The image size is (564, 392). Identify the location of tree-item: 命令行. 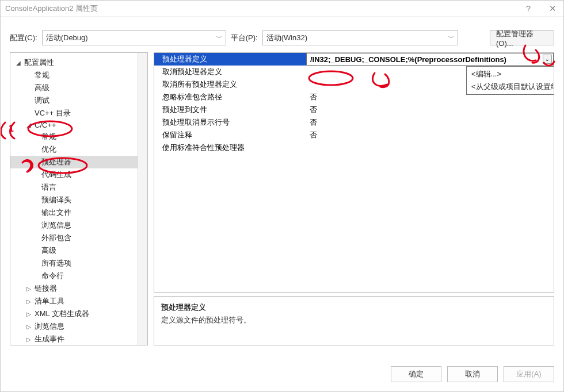
(79, 276).